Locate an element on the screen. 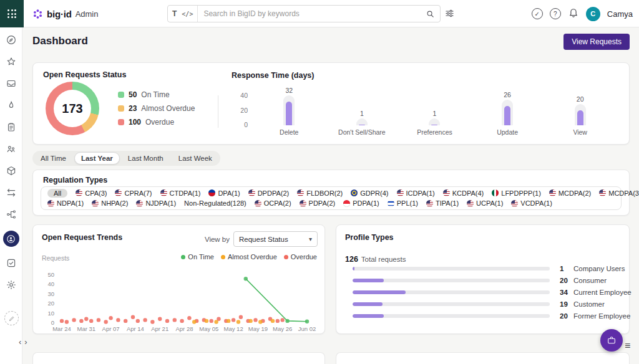 This screenshot has width=639, height=364. clipboard-icon is located at coordinates (11, 127).